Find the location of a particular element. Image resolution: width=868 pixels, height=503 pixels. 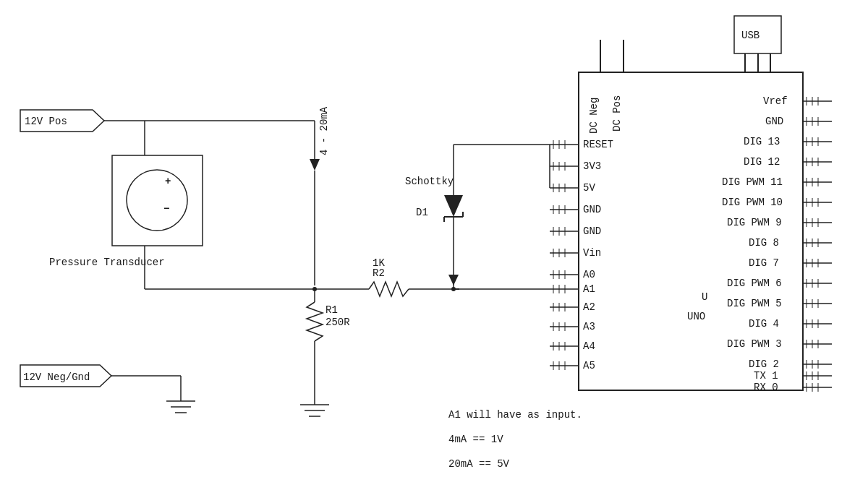

dig12-label: DIG 12 is located at coordinates (762, 162).